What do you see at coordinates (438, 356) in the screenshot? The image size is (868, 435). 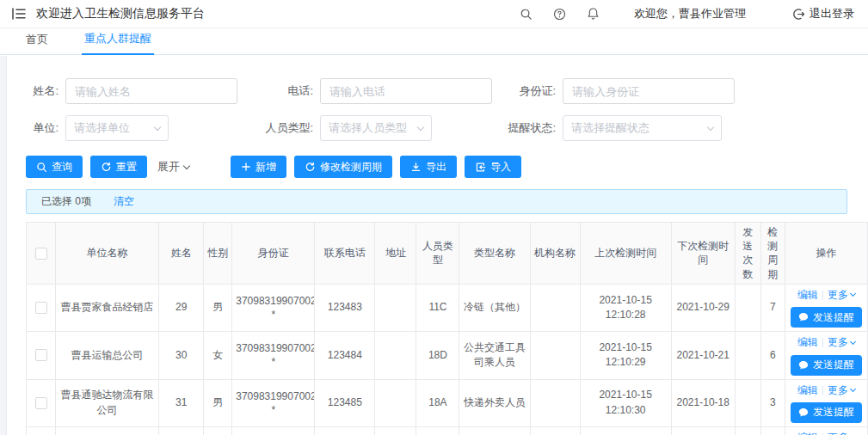 I see `cell-person-type: 18D` at bounding box center [438, 356].